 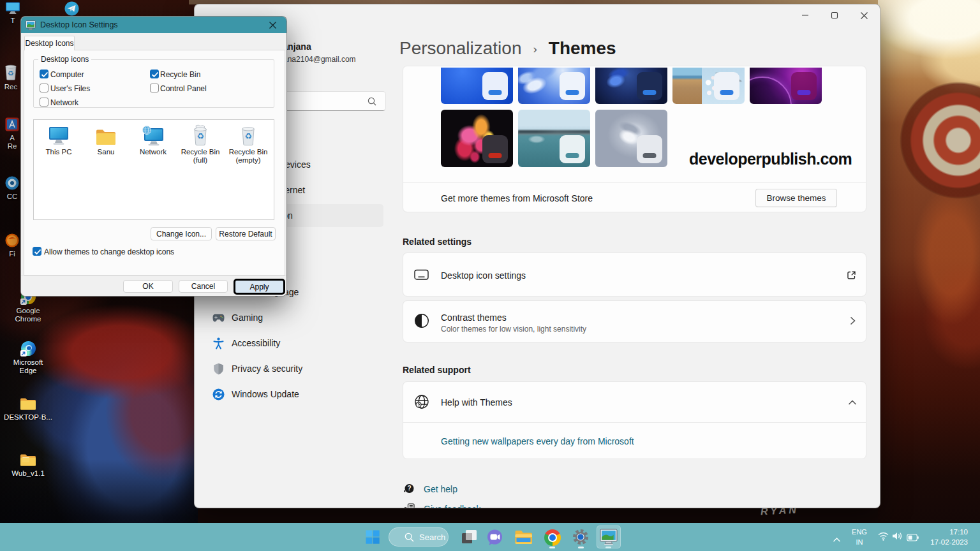 I want to click on get-help-link: ? Get help, so click(x=430, y=489).